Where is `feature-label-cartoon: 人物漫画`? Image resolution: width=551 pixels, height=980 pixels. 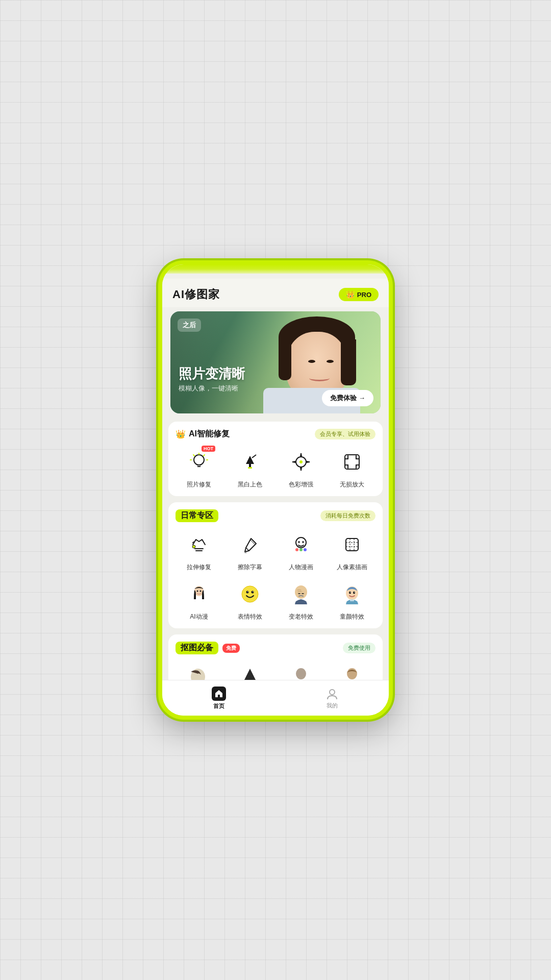 feature-label-cartoon: 人物漫画 is located at coordinates (301, 568).